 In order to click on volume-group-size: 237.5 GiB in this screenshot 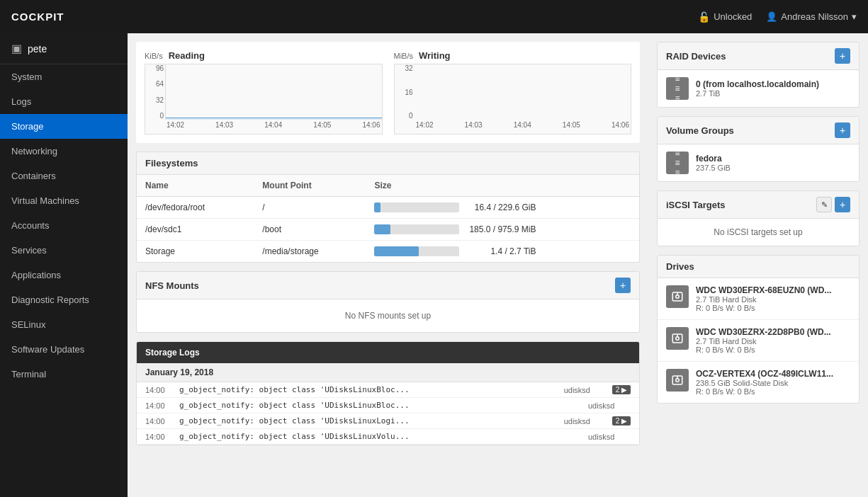, I will do `click(713, 168)`.